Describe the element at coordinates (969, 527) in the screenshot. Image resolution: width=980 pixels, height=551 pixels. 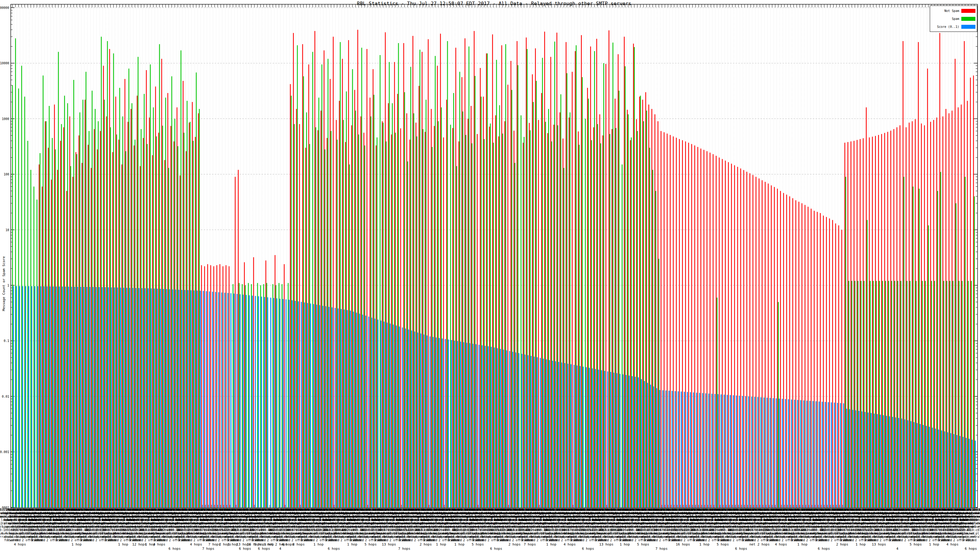
I see `svg-text: spam.dnsbl.example` at that location.